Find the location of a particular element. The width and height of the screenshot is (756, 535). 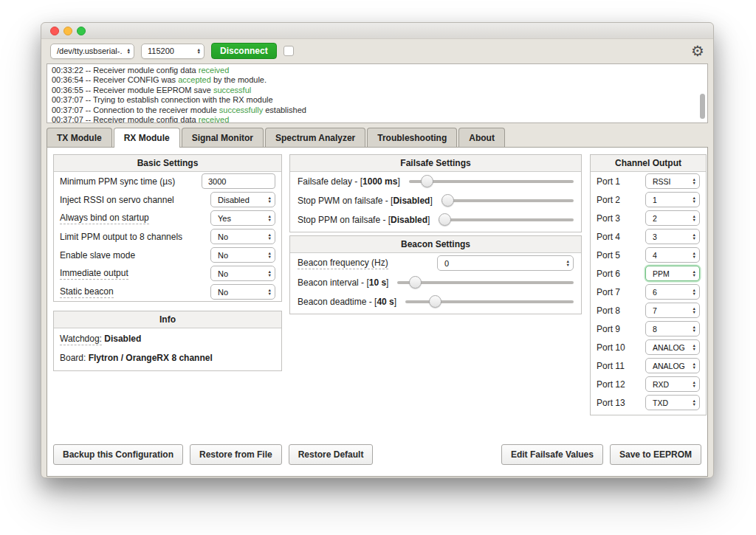

slider-track is located at coordinates (508, 201).